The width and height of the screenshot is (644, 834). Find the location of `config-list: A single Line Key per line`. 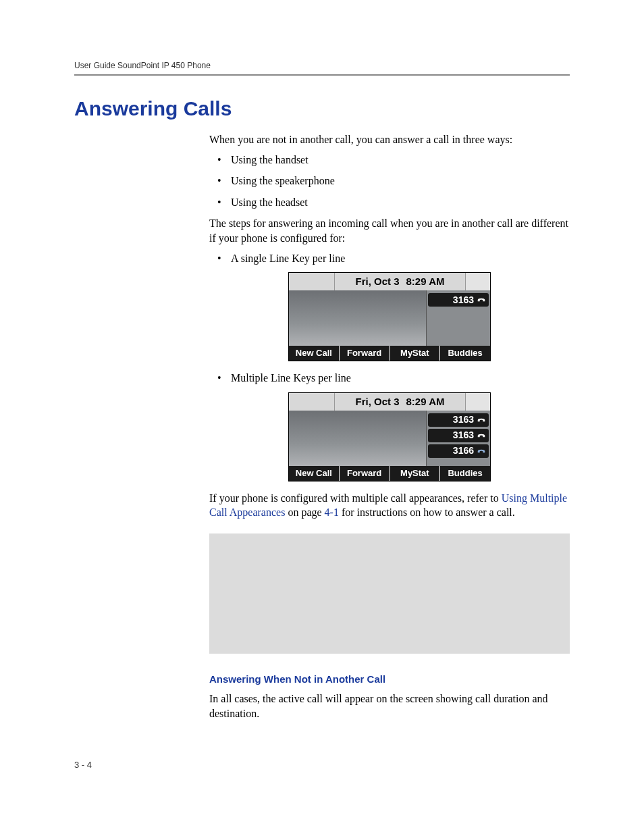

config-list: A single Line Key per line is located at coordinates (390, 259).